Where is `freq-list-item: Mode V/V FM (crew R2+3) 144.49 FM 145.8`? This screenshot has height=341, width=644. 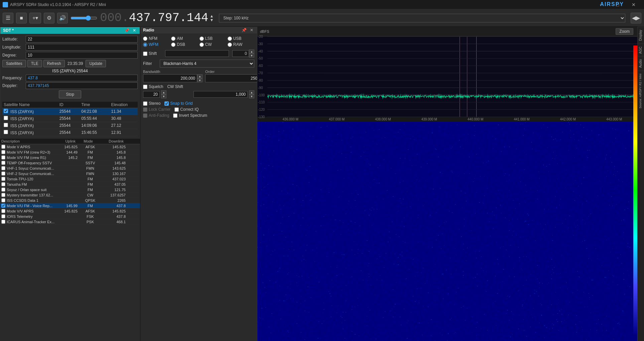
freq-list-item: Mode V/V FM (crew R2+3) 144.49 FM 145.8 is located at coordinates (70, 152).